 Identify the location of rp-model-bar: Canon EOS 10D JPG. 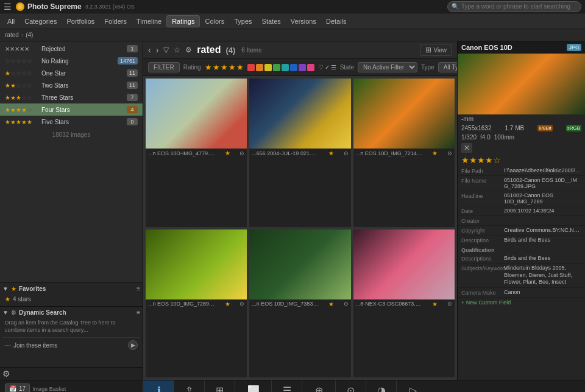
(522, 47).